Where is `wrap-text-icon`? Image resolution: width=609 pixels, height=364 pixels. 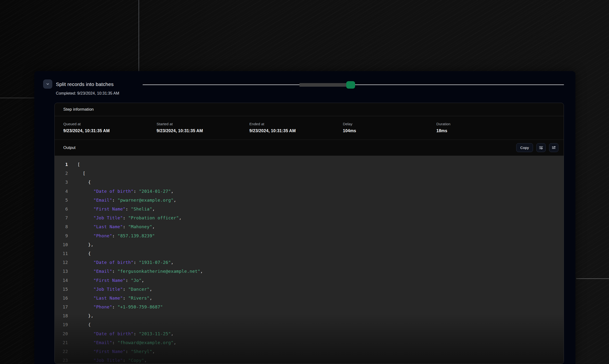 wrap-text-icon is located at coordinates (541, 148).